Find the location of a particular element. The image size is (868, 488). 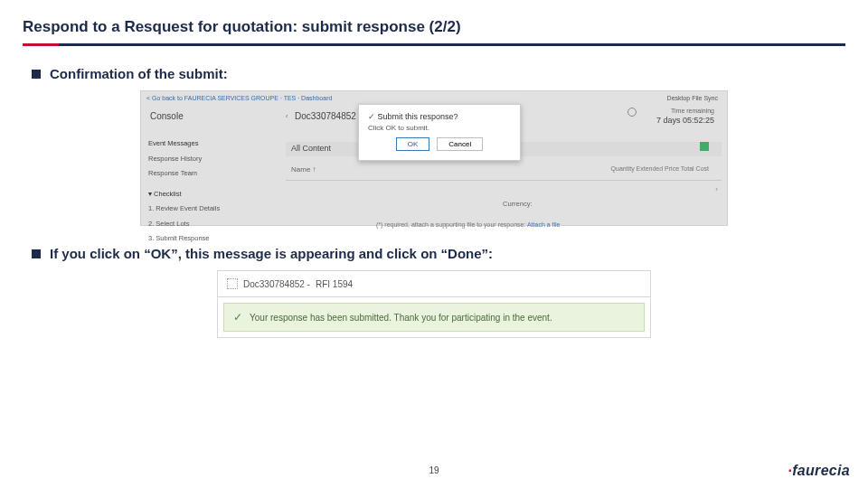

attach-hint-text: (*) required, attach a supporting file t… is located at coordinates (450, 224).